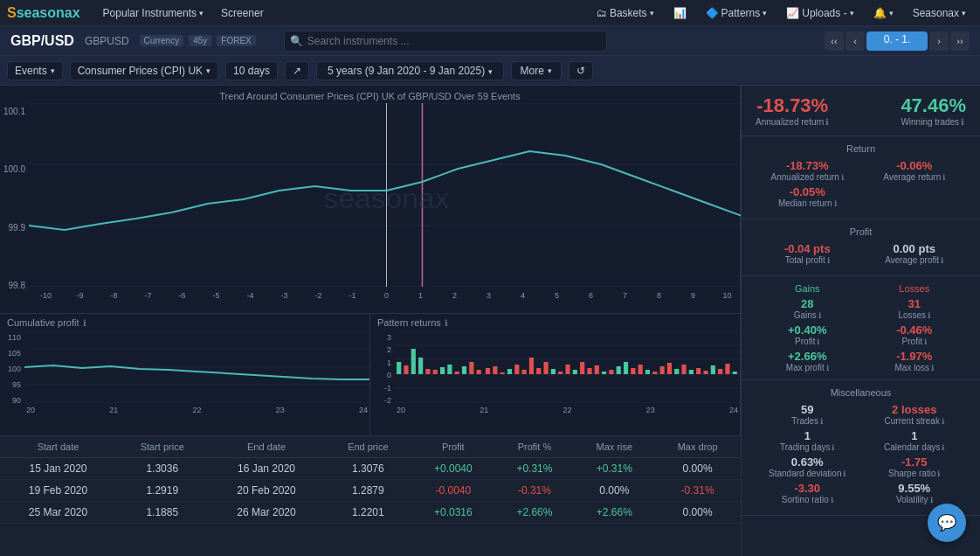 This screenshot has width=980, height=556. I want to click on return-row-1: -18.73% Annualized return ℹ -0.06% Avera…, so click(861, 170).